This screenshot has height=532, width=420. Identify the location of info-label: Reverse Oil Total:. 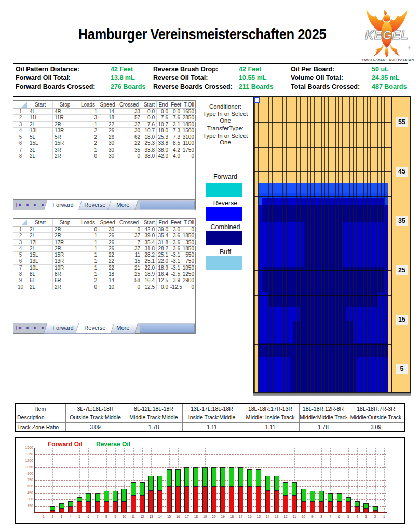
(181, 78).